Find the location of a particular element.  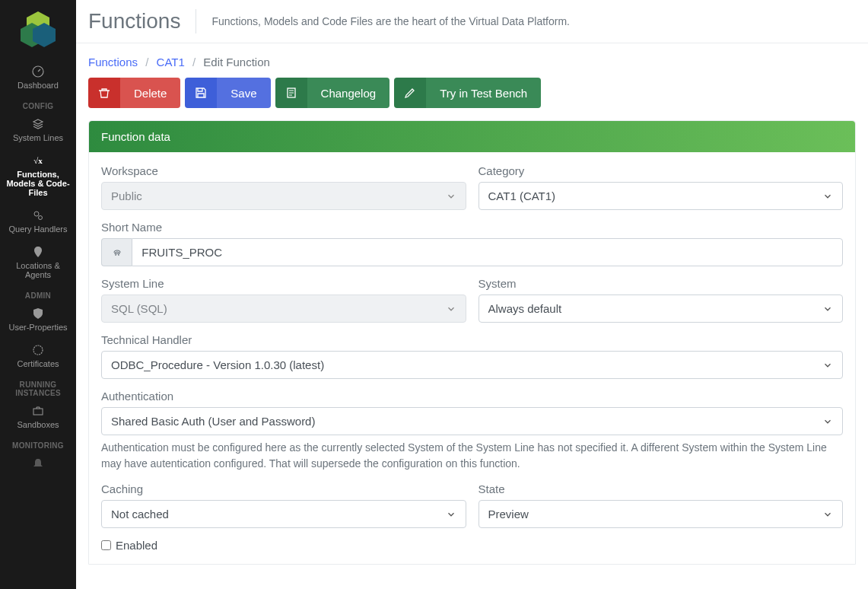

shortname-input is located at coordinates (487, 253).